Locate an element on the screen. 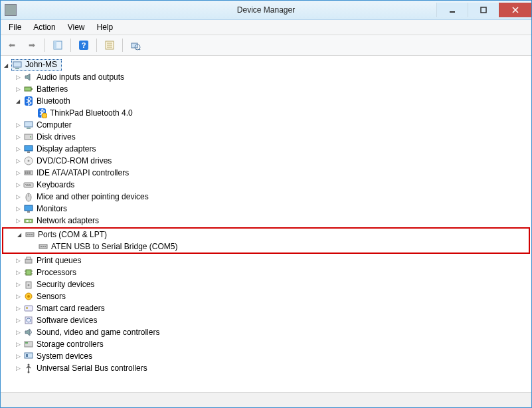 The height and width of the screenshot is (408, 532). help-icon: ? is located at coordinates (84, 45).